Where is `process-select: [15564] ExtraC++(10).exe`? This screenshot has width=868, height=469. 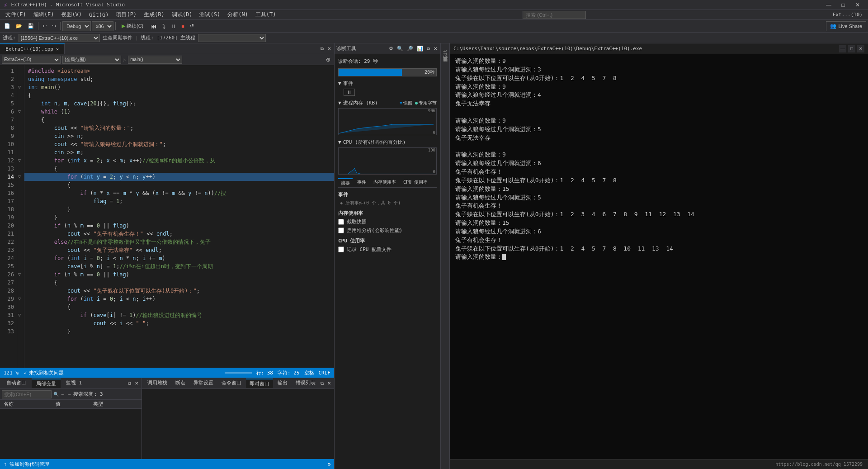
process-select: [15564] ExtraC++(10).exe is located at coordinates (59, 38).